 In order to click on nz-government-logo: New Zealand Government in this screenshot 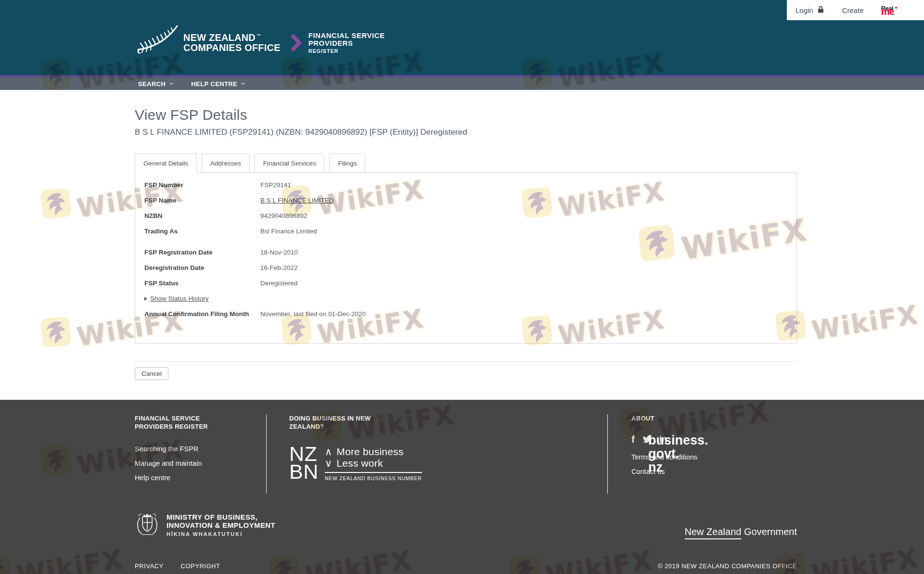, I will do `click(741, 532)`.